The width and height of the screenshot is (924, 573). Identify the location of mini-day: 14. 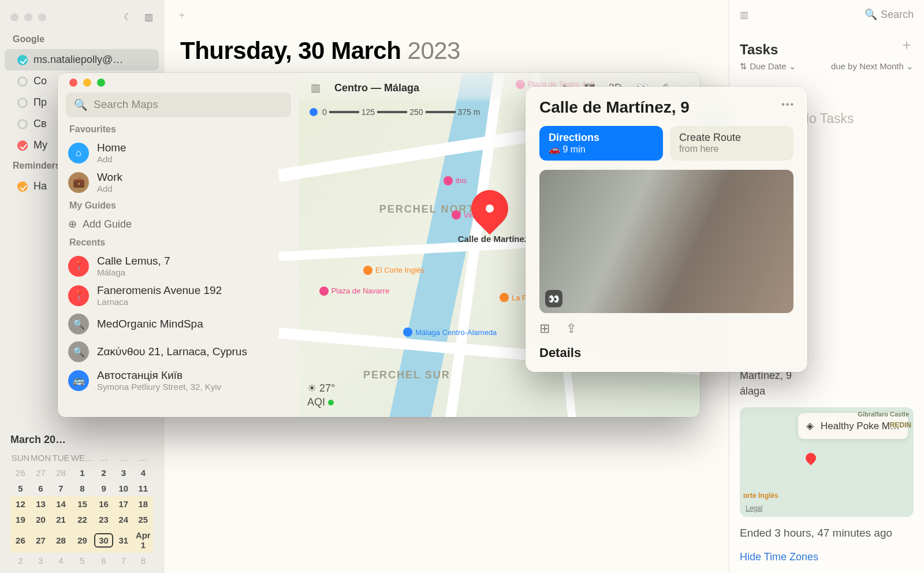
(61, 504).